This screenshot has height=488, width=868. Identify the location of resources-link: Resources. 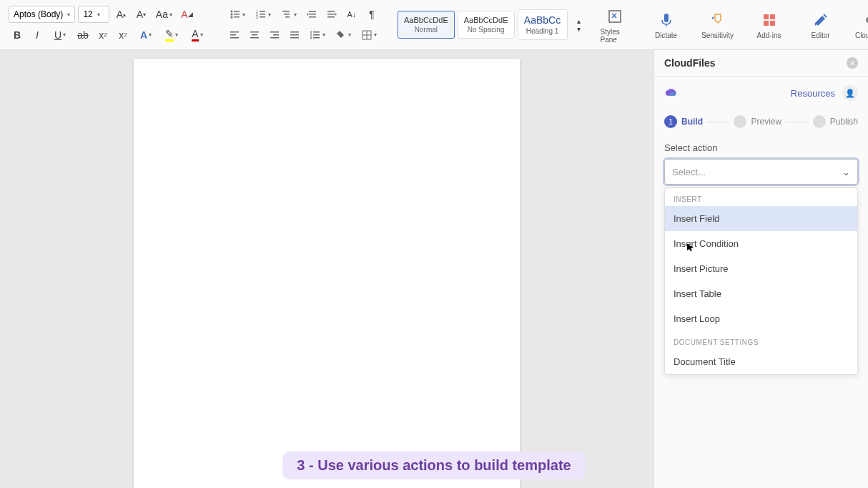
(813, 93).